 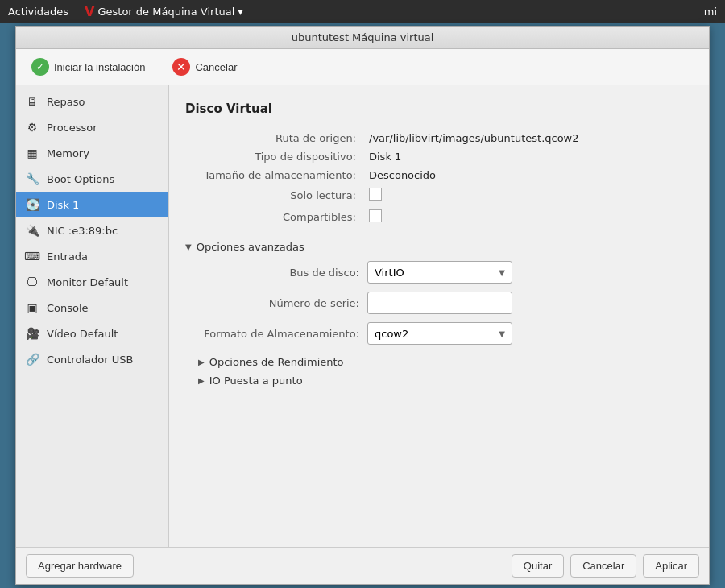 I want to click on sidebar-item-console: Console, so click(x=92, y=308).